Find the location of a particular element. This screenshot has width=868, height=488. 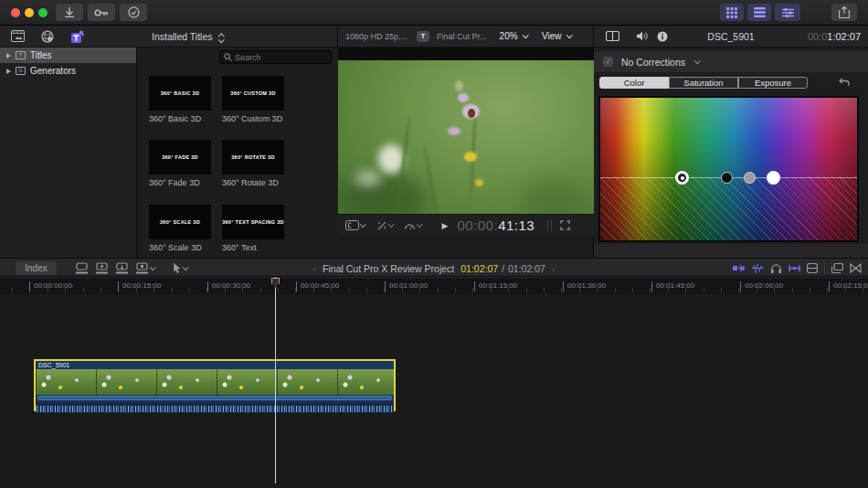

bowtie-icon is located at coordinates (855, 269).